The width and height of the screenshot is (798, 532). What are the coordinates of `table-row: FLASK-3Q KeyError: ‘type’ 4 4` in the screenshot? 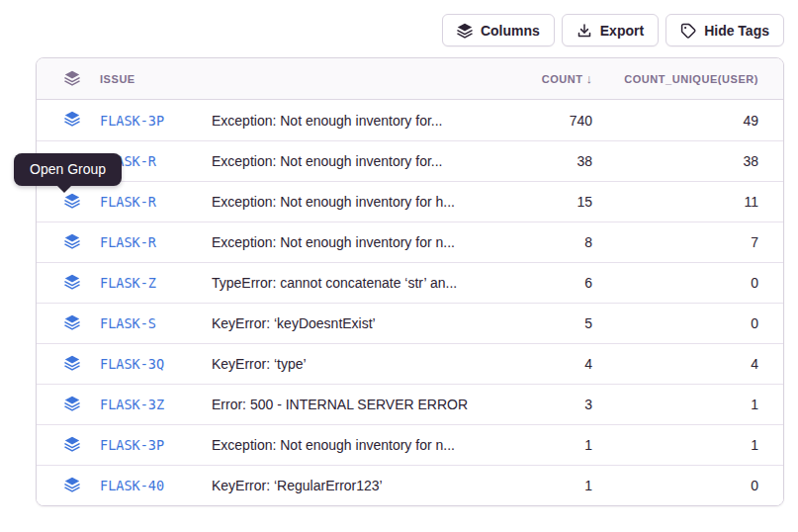 It's located at (409, 364).